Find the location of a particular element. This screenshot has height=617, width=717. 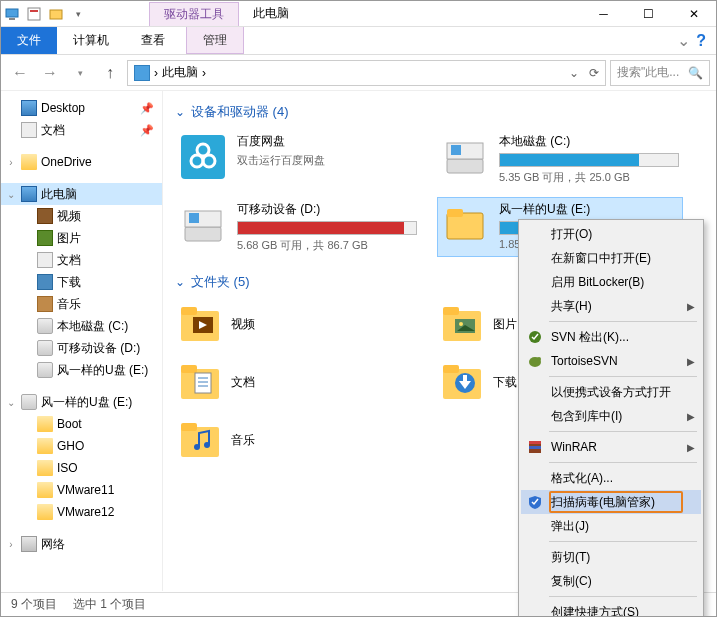

pc-icon is located at coordinates (29, 194).